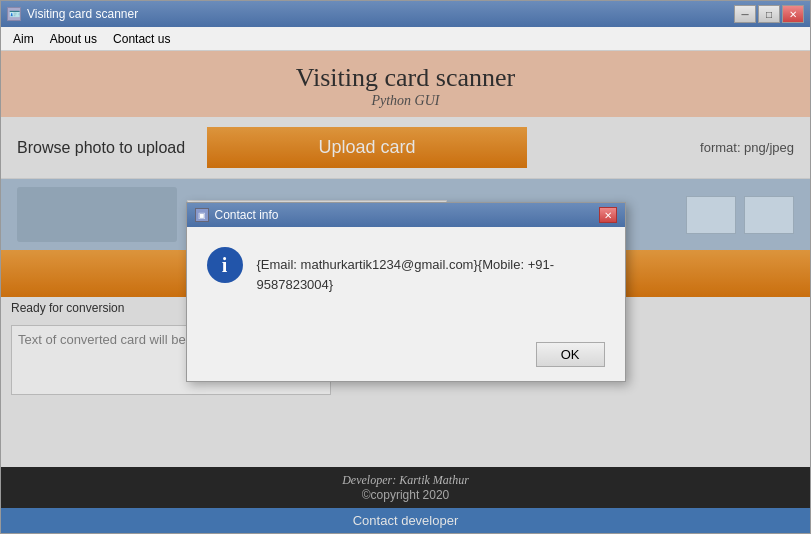  Describe the element at coordinates (72, 14) in the screenshot. I see `title-bar-left: 🪪 Visiting card scanner` at that location.